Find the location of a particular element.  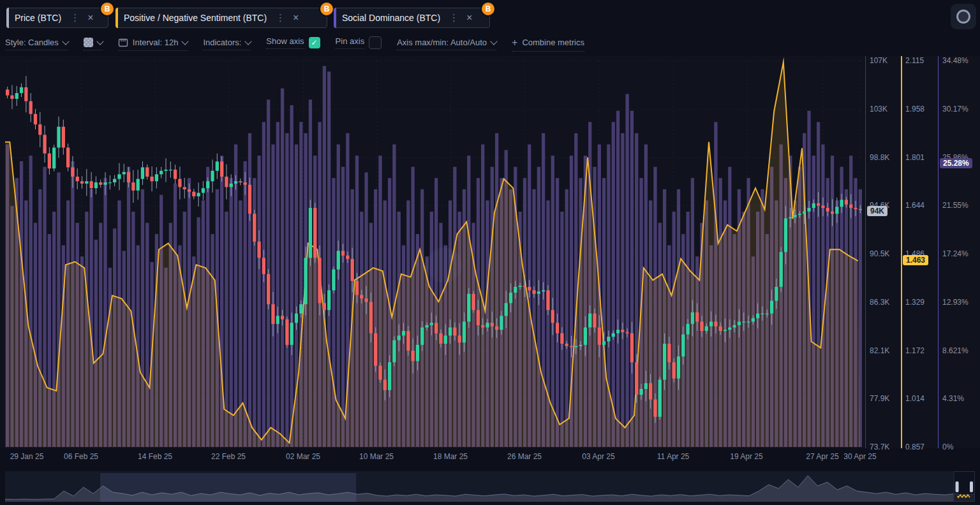

sentiment-axis-tick: 1.172 is located at coordinates (915, 351).